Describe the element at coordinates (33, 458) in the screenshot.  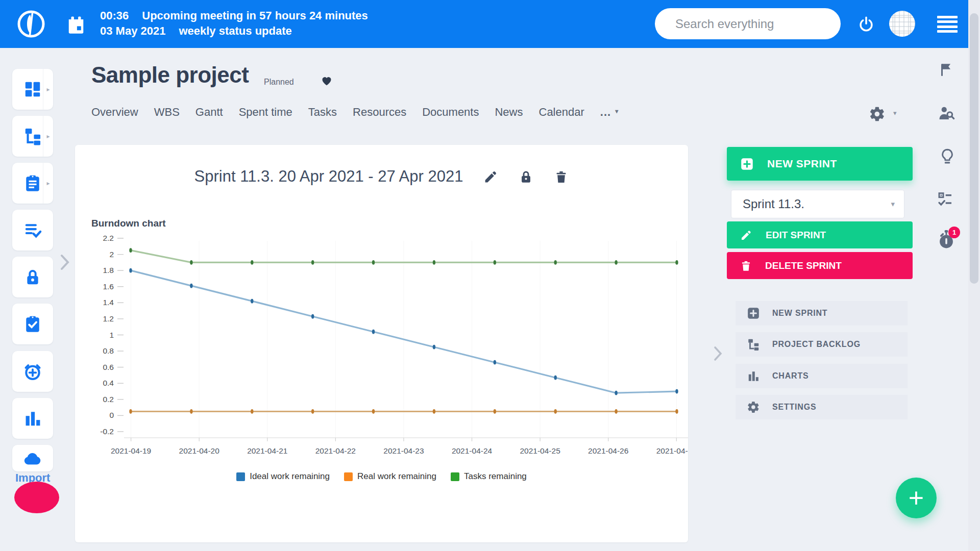
I see `import-cloud-icon` at that location.